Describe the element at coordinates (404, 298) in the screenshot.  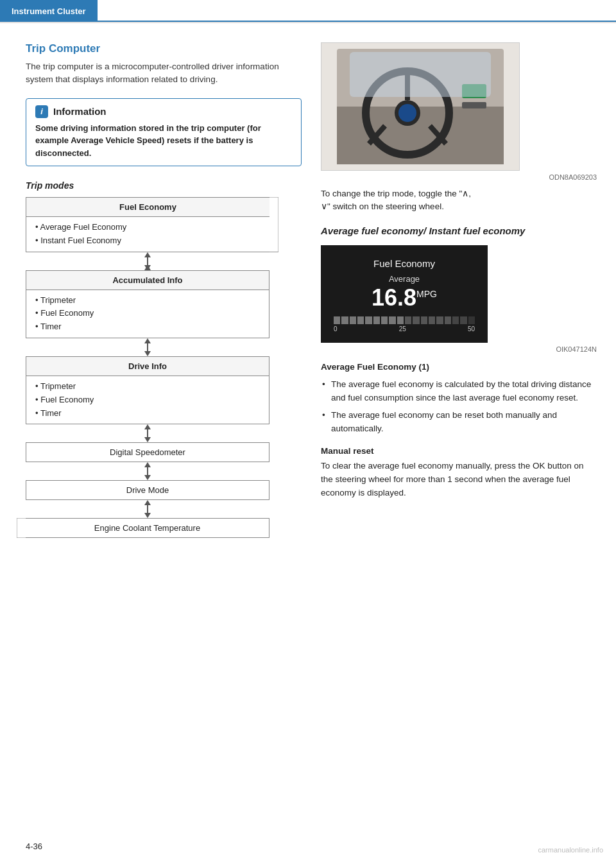
I see `fuel-display-value: 16.8MPG` at that location.